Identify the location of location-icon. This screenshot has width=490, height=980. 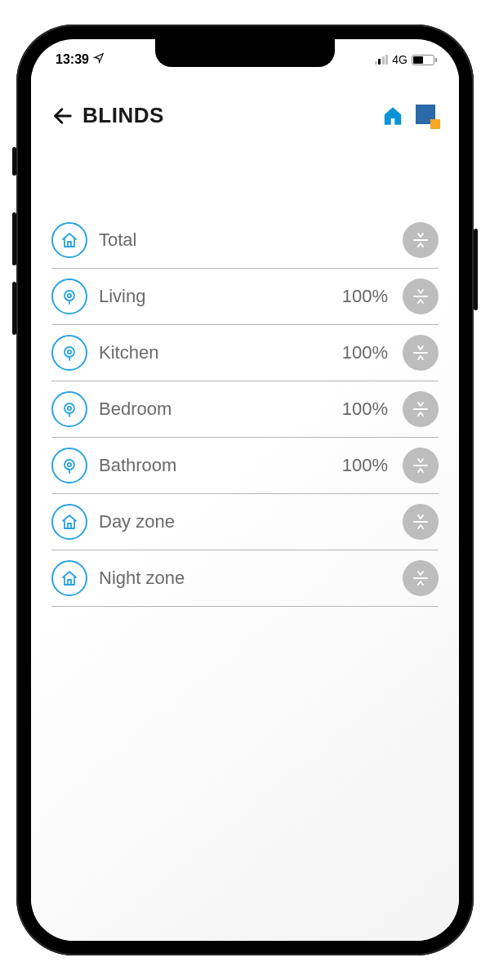
(99, 60).